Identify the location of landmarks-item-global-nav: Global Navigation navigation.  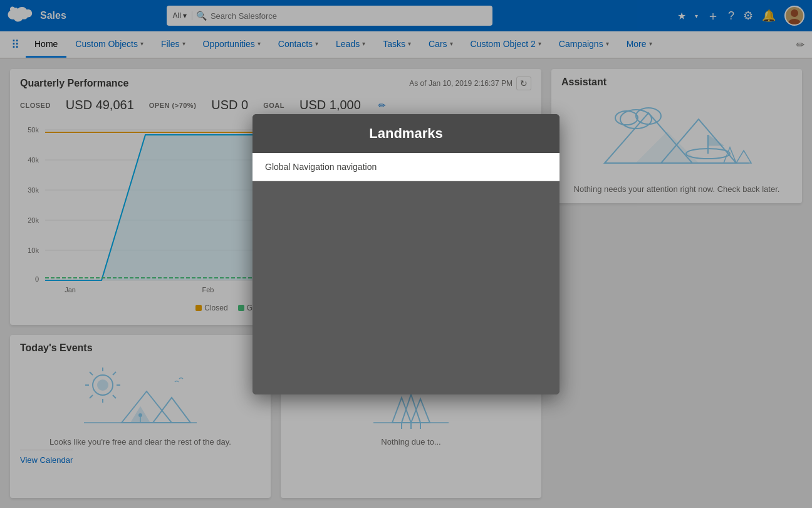
(406, 167).